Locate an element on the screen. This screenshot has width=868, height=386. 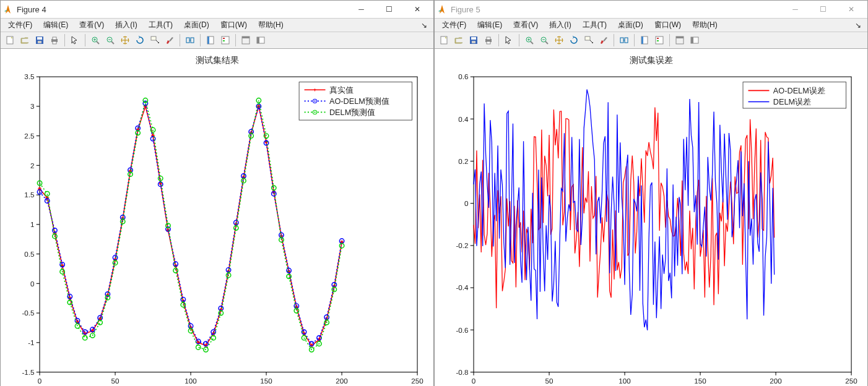
titlebar: Figure 4 ─ ☐ ✕ is located at coordinates (217, 10).